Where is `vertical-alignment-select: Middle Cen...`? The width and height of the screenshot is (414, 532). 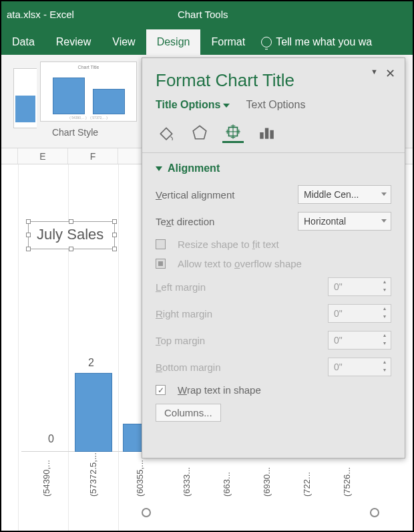
vertical-alignment-select: Middle Cen... is located at coordinates (345, 194).